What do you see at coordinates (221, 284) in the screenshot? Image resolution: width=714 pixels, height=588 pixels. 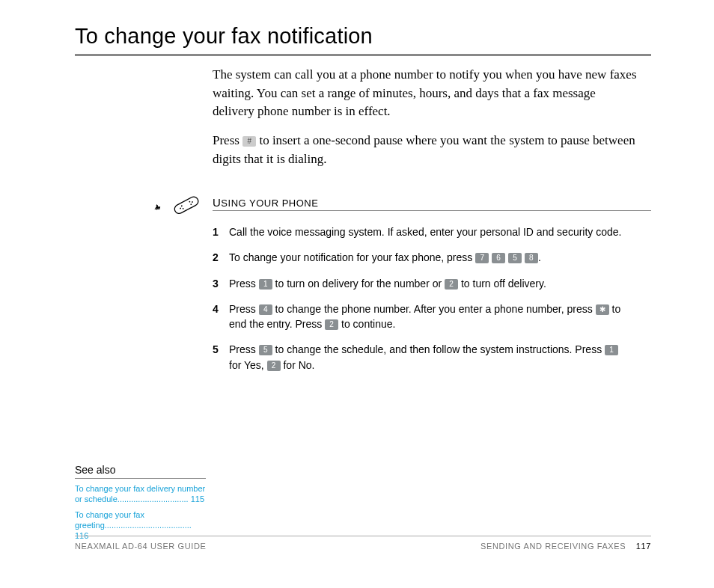 I see `step-number: 3` at bounding box center [221, 284].